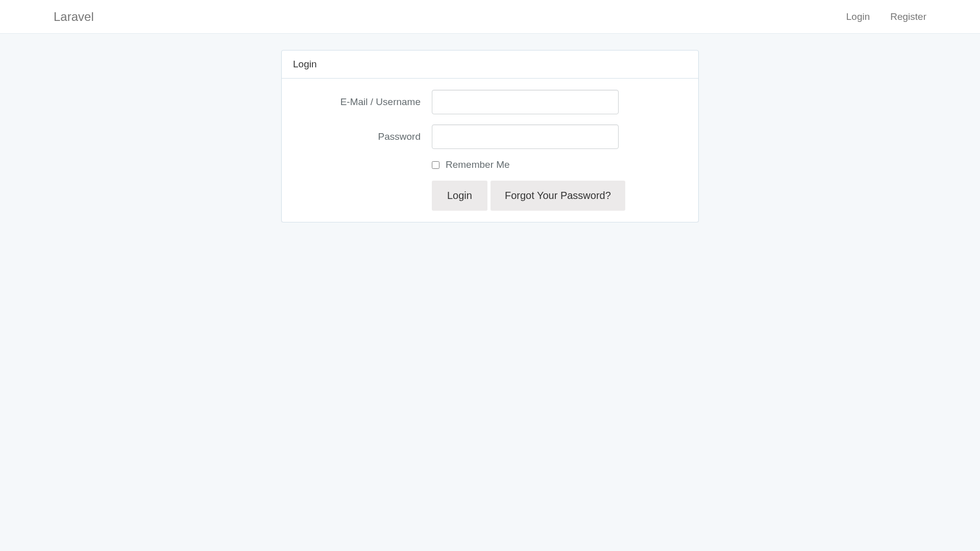  What do you see at coordinates (559, 196) in the screenshot?
I see `button-row: Login Forgot Your Password?` at bounding box center [559, 196].